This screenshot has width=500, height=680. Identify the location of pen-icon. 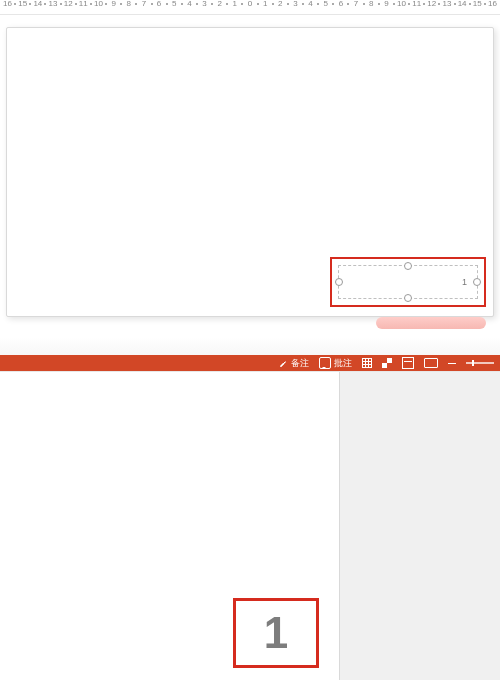
(283, 363).